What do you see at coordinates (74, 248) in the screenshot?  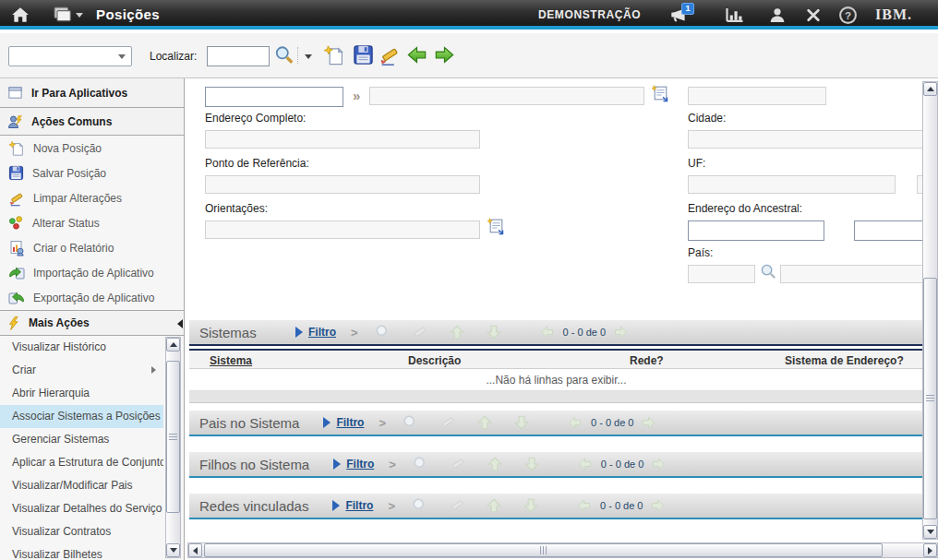 I see `action-label: Criar o Relatório` at bounding box center [74, 248].